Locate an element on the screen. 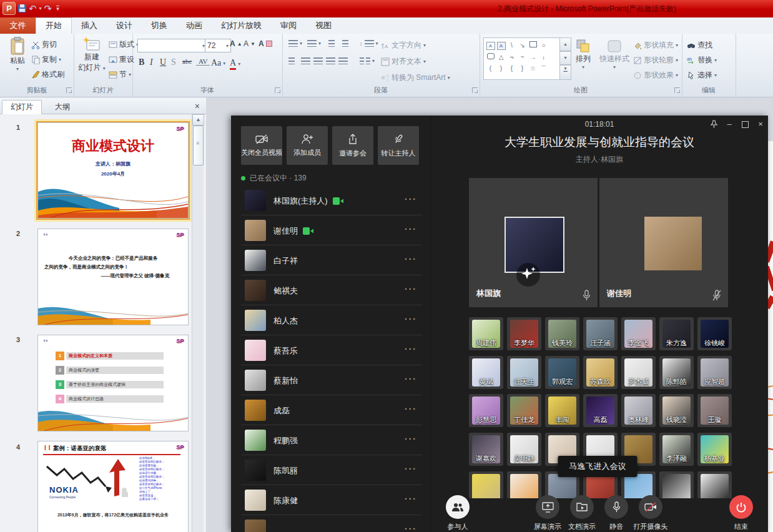  redo-icon: ↷ is located at coordinates (49, 9).